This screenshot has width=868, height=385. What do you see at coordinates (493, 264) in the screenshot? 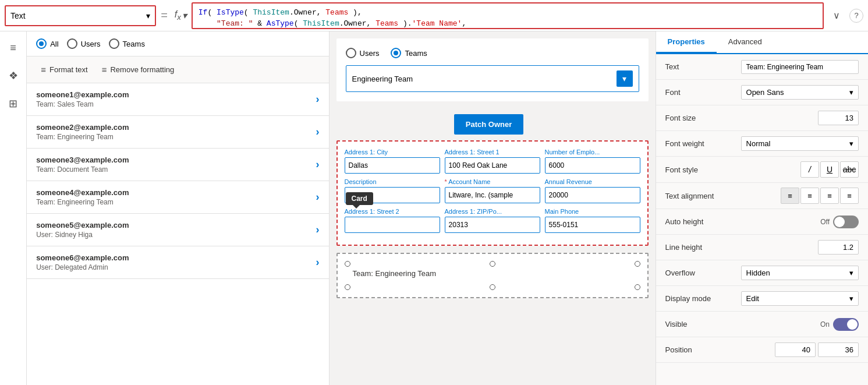
I see `handle-tm` at bounding box center [493, 264].